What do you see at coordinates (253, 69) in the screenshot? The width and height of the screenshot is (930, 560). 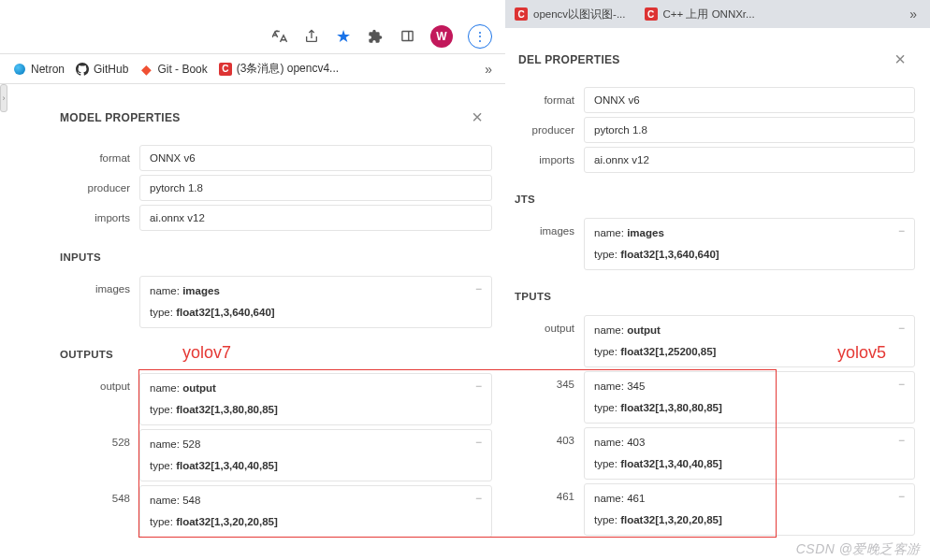 I see `bookmarks-bar: Netron GitHub ◆ Git - Book C (3条消息) open…` at bounding box center [253, 69].